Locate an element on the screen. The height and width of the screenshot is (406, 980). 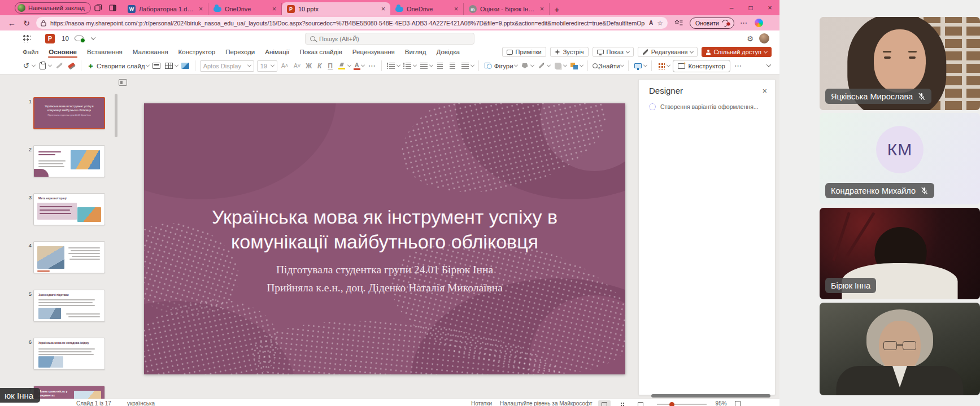
bold-button: Ж is located at coordinates (309, 66).